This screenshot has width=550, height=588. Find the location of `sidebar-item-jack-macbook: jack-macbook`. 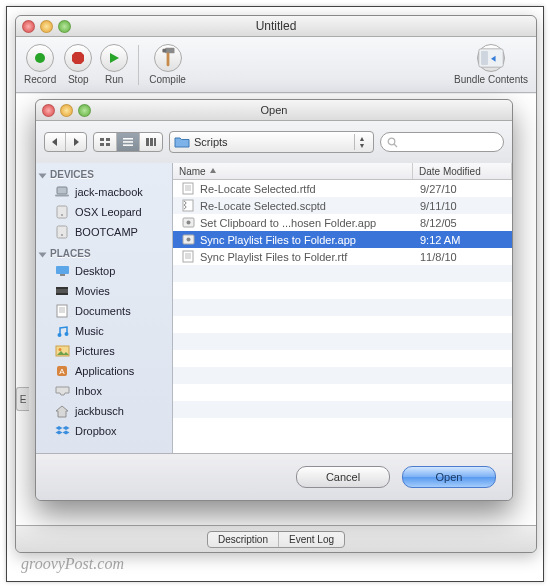

sidebar-item-jack-macbook: jack-macbook is located at coordinates (104, 192).